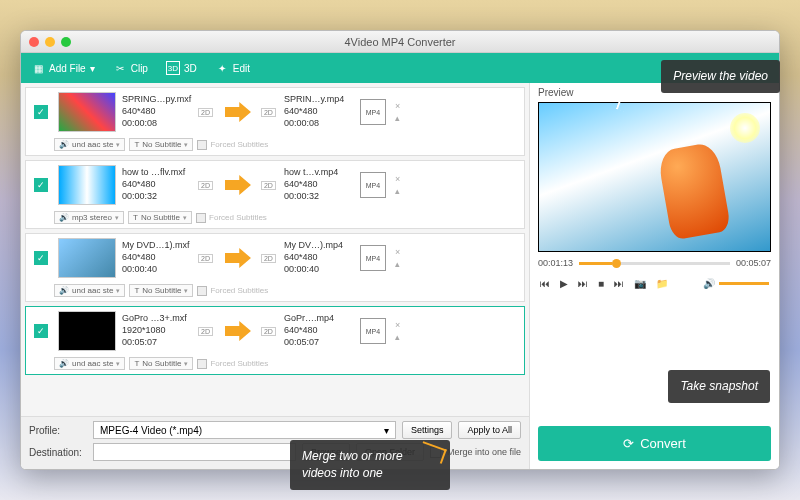 This screenshot has height=500, width=800. Describe the element at coordinates (319, 330) in the screenshot. I see `output-info: GoPr….mp4640*48000:05:07` at that location.